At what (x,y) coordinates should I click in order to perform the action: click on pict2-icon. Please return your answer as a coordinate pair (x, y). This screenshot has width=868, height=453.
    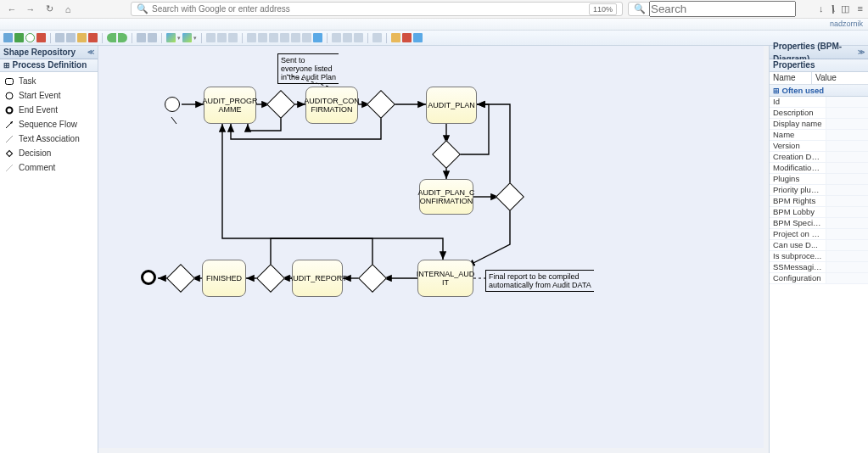
    Looking at the image, I should click on (187, 37).